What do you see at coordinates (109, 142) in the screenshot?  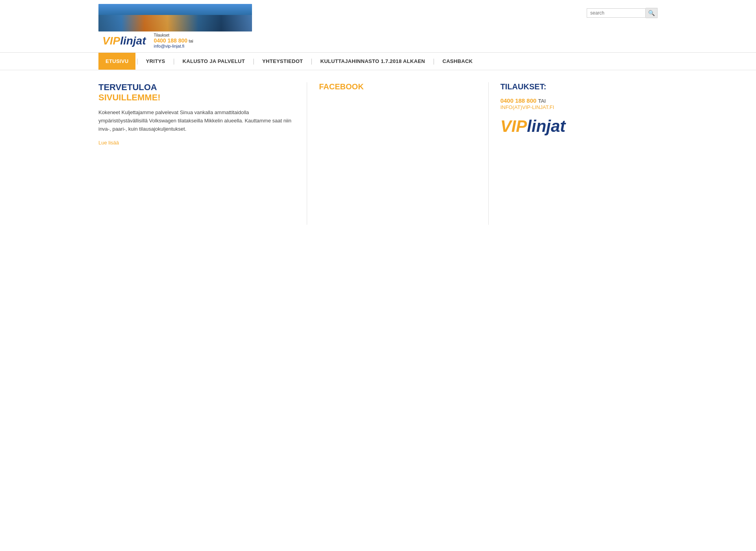 I see `read-more-link: Lue lisää` at bounding box center [109, 142].